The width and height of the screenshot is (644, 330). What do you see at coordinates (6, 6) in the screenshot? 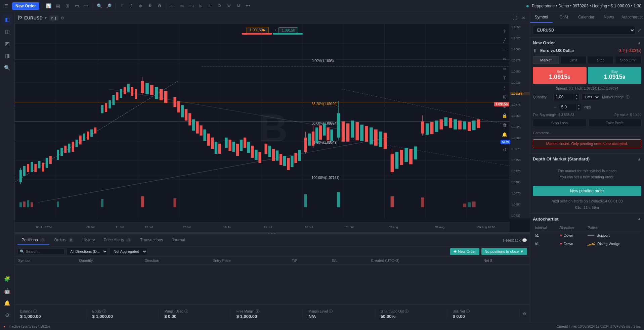
I see `hamburger-icon: ☰` at bounding box center [6, 6].